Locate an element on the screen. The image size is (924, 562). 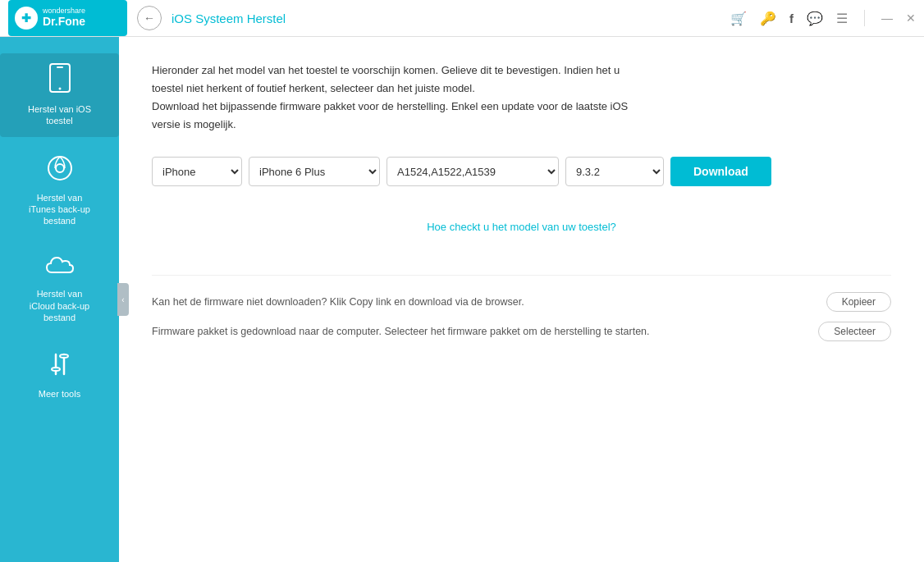
description-text: Hieronder zal het model van het toestel … is located at coordinates (472, 98).